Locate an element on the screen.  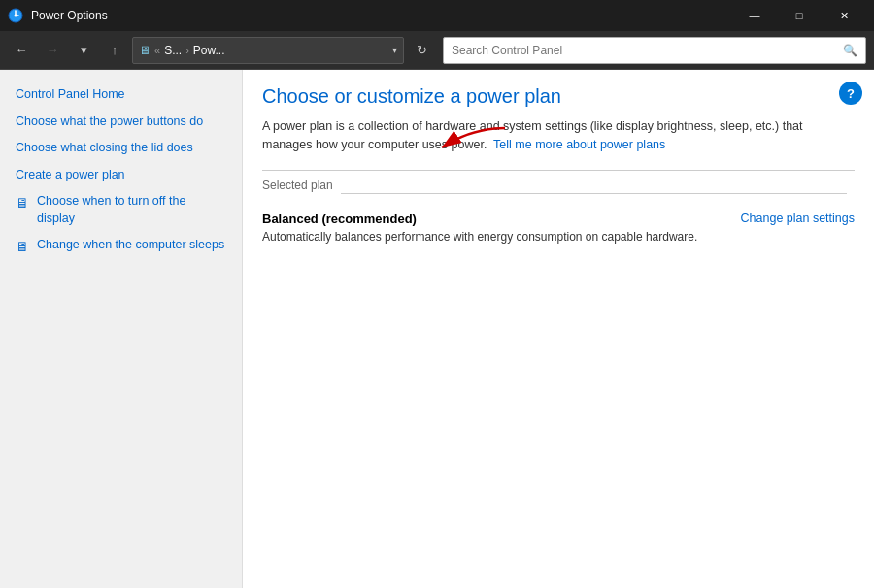
sidebar-item-turn-off-display: 🖥 Choose when to turn off the display is located at coordinates (120, 210).